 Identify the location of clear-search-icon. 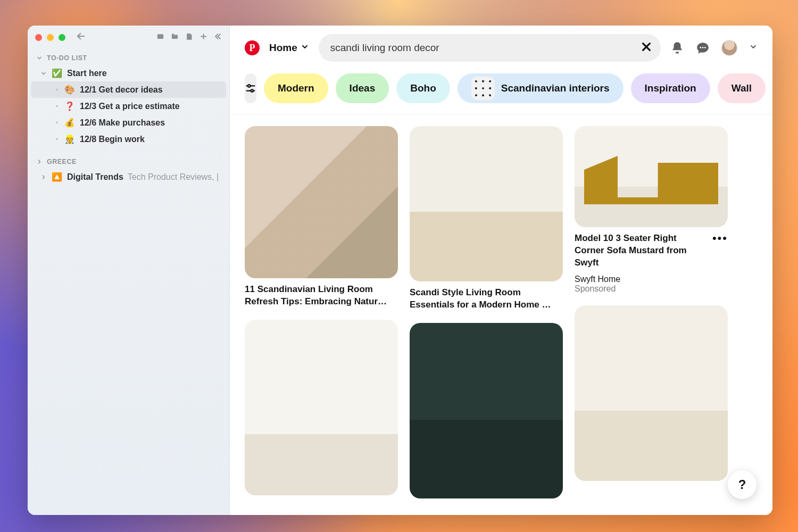
(646, 48).